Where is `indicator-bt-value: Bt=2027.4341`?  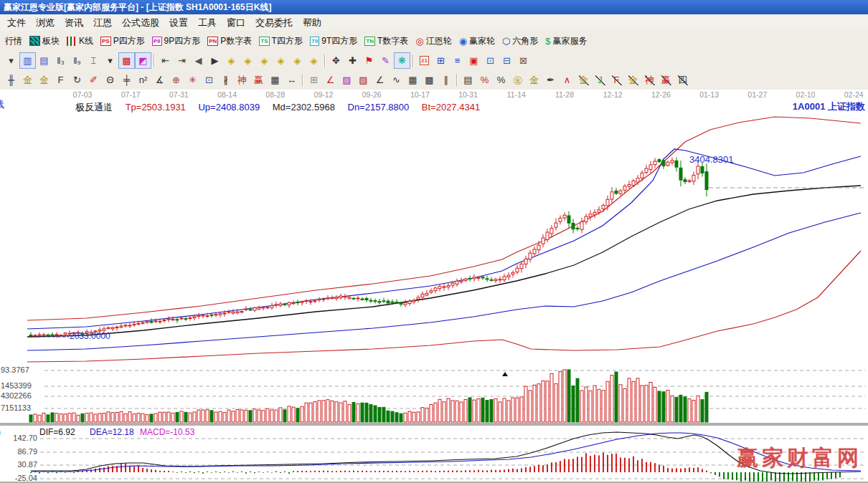
indicator-bt-value: Bt=2027.4341 is located at coordinates (450, 107).